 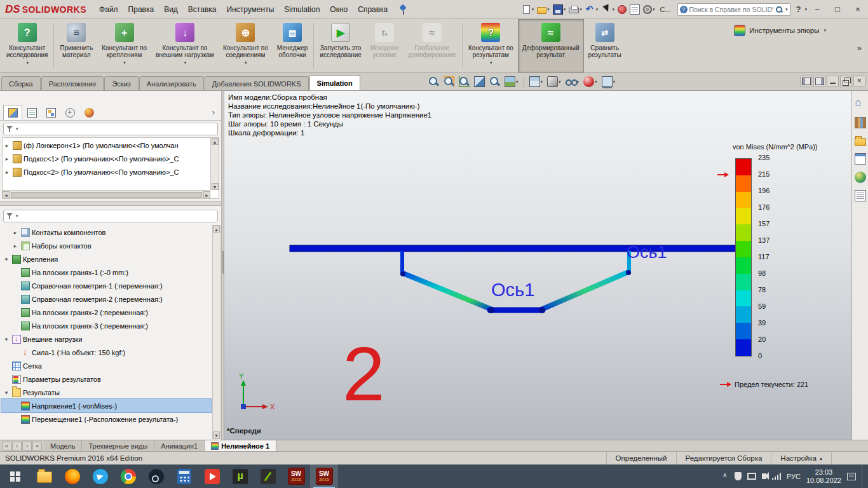 I want to click on command-tab: Расположение, so click(x=72, y=83).